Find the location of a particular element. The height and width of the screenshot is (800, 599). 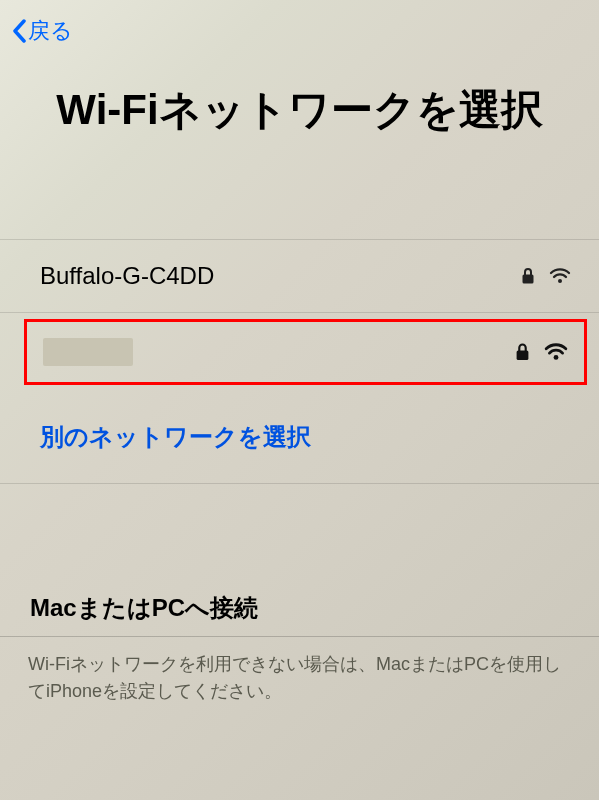

header-bar: 戻る is located at coordinates (300, 31).